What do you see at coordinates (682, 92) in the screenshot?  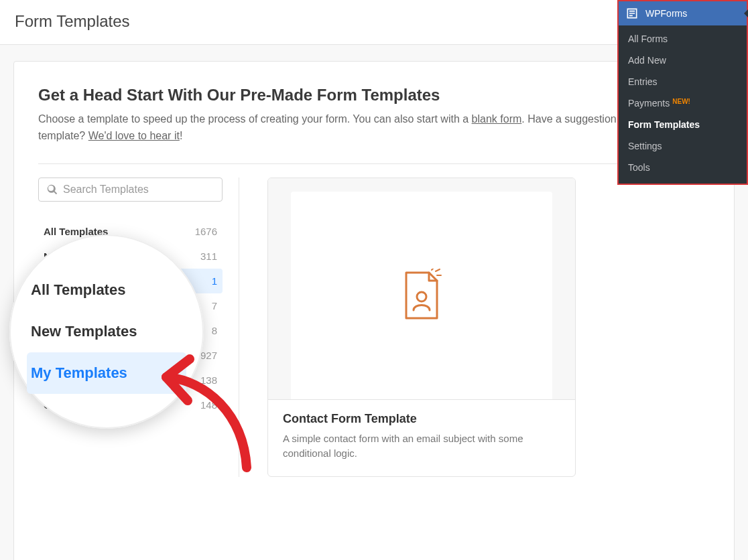 I see `wp-submenu: WPForms All FormsAdd NewEntriesPaymentsN…` at bounding box center [682, 92].